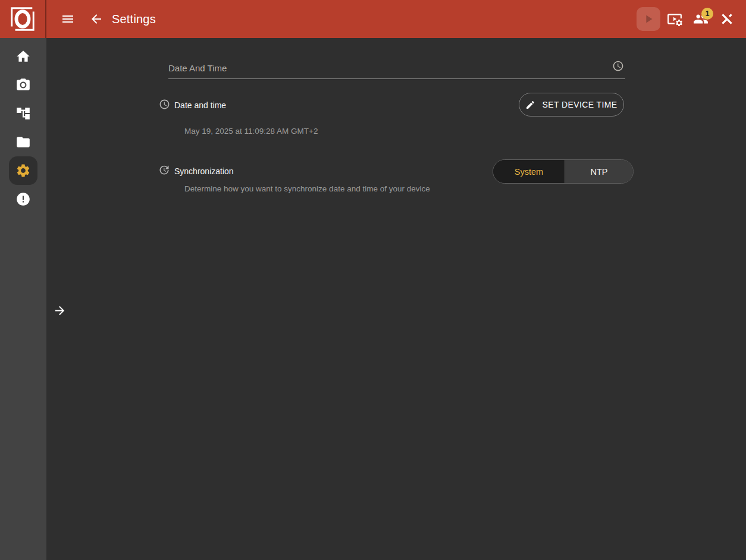 The image size is (746, 560). I want to click on synchronization-description: Determine how you want to synchronize da…, so click(307, 189).